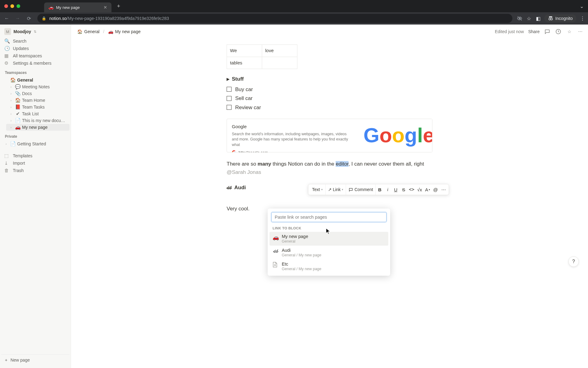 The image size is (588, 368). Describe the element at coordinates (574, 262) in the screenshot. I see `help-button: ?` at that location.